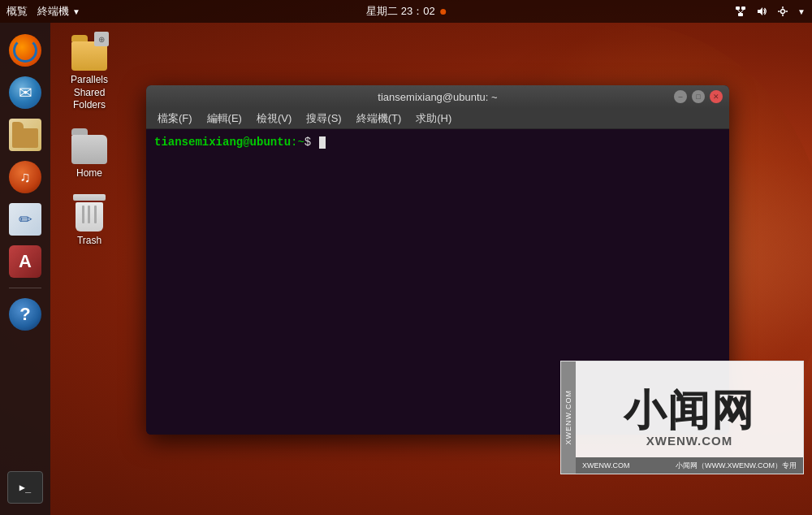 This screenshot has width=812, height=515. What do you see at coordinates (25, 93) in the screenshot?
I see `launcher-item-thunderbird` at bounding box center [25, 93].